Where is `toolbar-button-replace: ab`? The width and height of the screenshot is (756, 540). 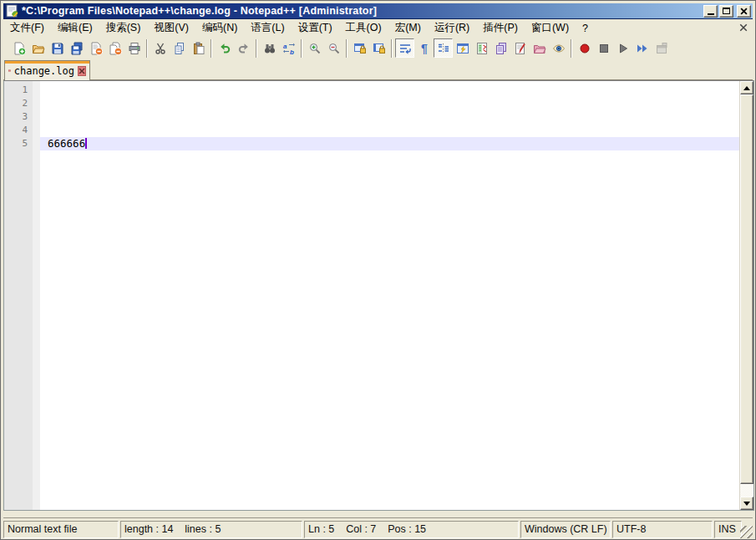
toolbar-button-replace: ab is located at coordinates (289, 48).